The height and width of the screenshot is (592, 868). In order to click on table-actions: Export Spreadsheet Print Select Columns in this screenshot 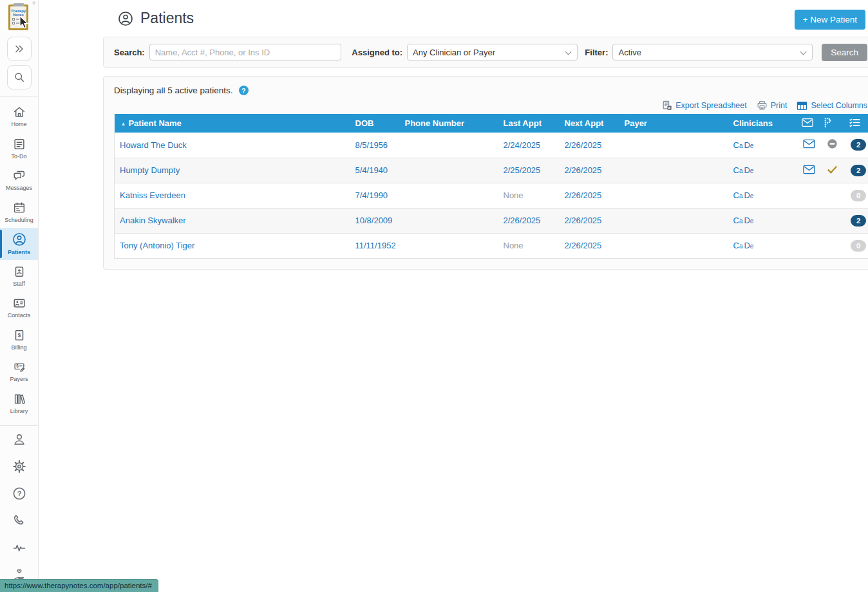, I will do `click(491, 106)`.